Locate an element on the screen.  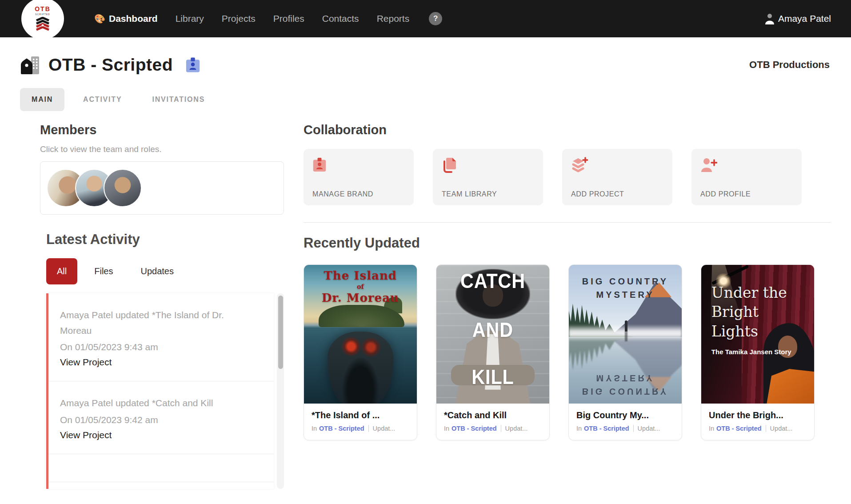
nav-menu: 🎨 Dashboard Library Projects Profiles Co… is located at coordinates (268, 19).